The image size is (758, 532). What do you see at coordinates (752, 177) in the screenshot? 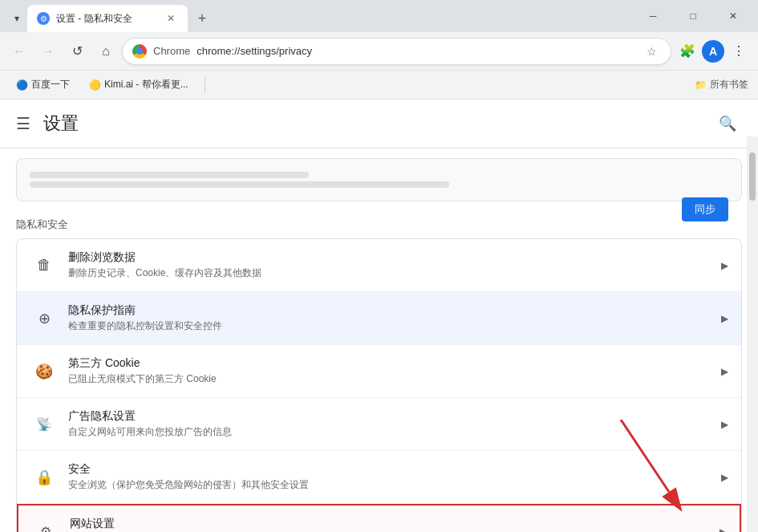
I see `scrollbar-thumb` at bounding box center [752, 177].